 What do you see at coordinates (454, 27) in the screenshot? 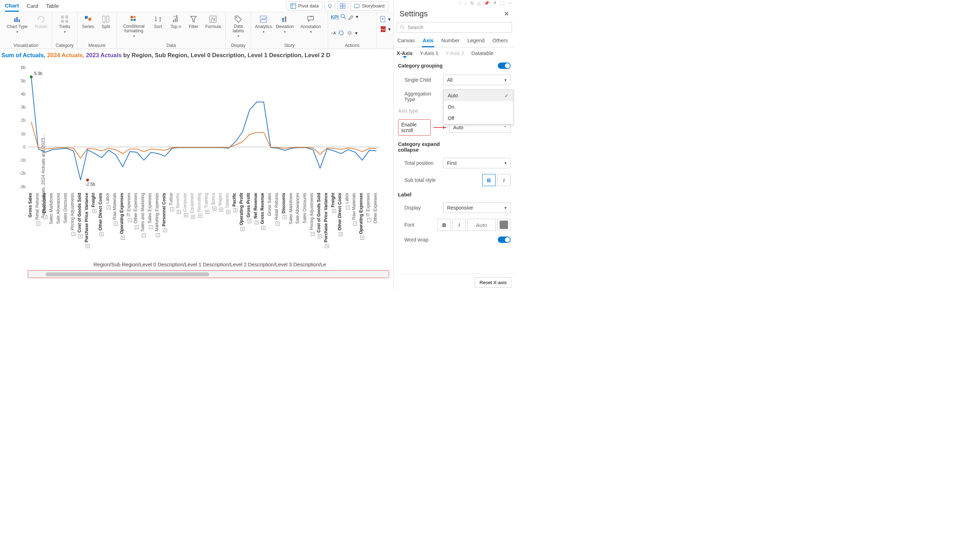
I see `search-input: Search` at bounding box center [454, 27].